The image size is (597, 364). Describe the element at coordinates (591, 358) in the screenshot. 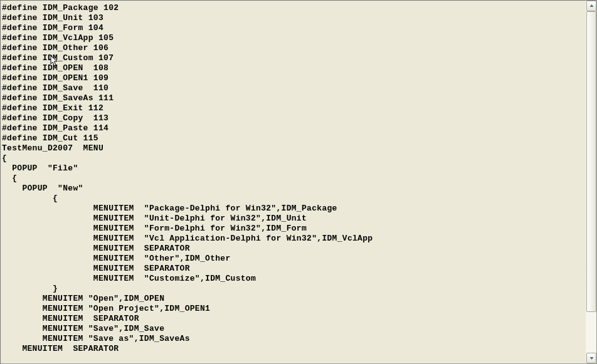

I see `scroll-down-button` at that location.